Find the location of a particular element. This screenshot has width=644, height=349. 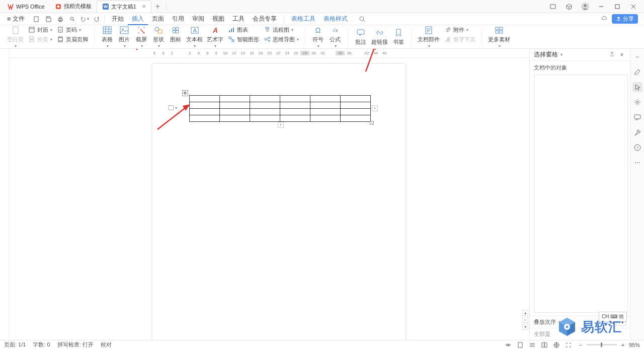

table-button: 表格▾ is located at coordinates (107, 37).